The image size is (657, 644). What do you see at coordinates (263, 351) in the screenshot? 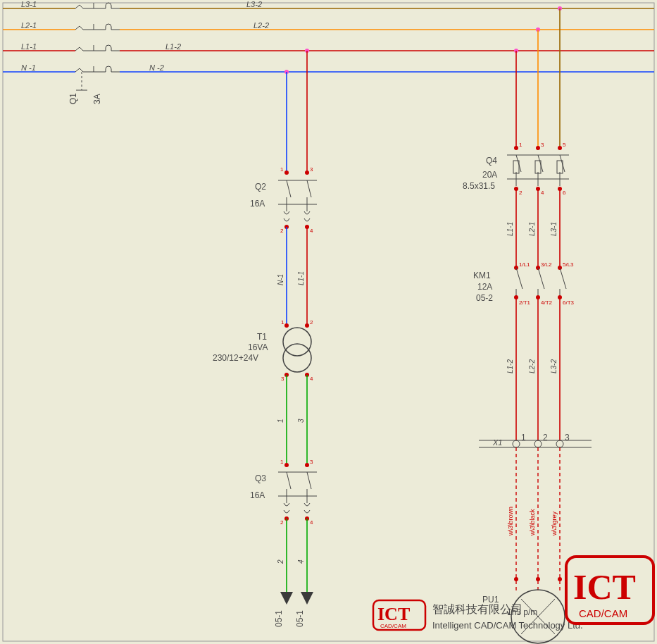
I see `component-T1: 1 2 3 4 T1 16VA 230/12+24V` at bounding box center [263, 351].